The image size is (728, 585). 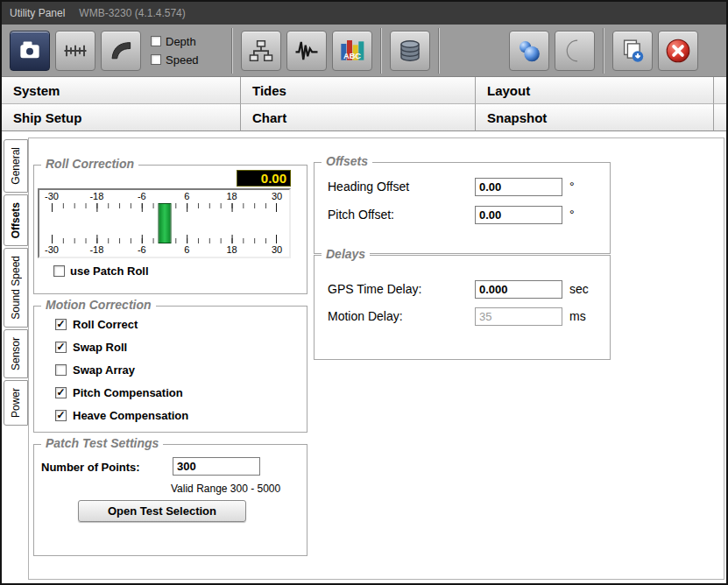 What do you see at coordinates (307, 51) in the screenshot?
I see `signal-view-button` at bounding box center [307, 51].